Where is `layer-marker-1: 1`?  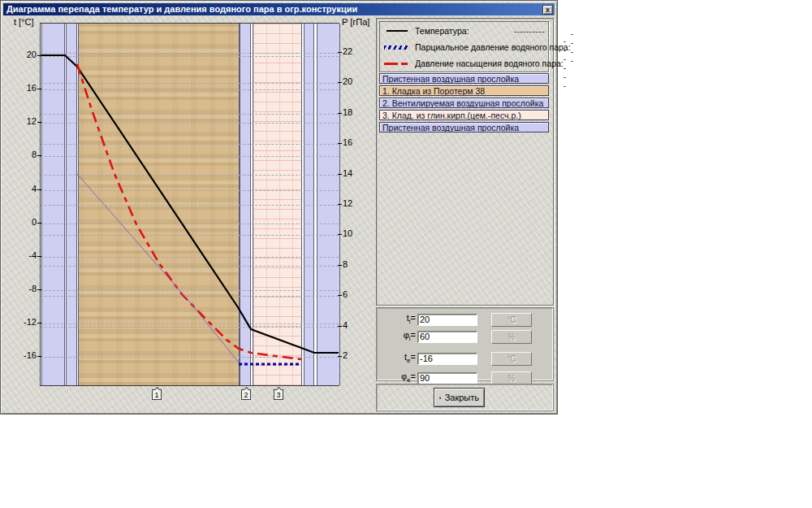
layer-marker-1: 1 is located at coordinates (157, 395).